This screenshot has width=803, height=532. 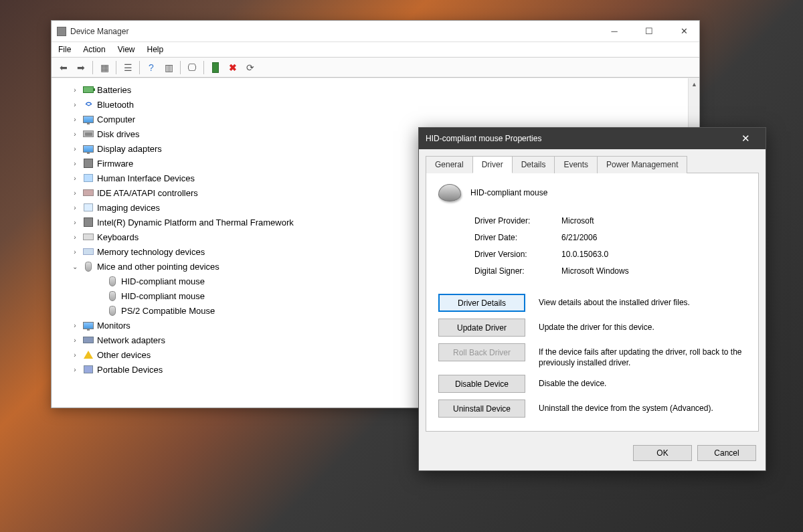 What do you see at coordinates (575, 165) in the screenshot?
I see `tab-events: Events` at bounding box center [575, 165].